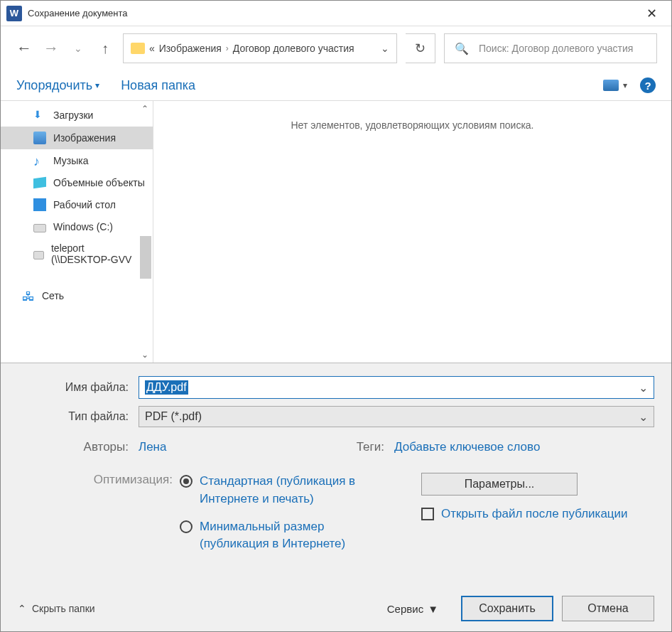  What do you see at coordinates (58, 85) in the screenshot?
I see `organize-menu: Упорядочить ▾` at bounding box center [58, 85].